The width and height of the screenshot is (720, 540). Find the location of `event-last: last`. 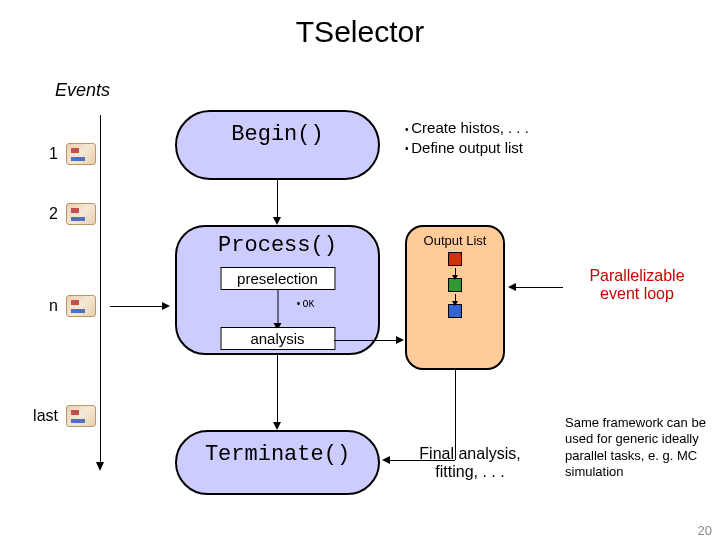

event-last: last is located at coordinates (63, 416).